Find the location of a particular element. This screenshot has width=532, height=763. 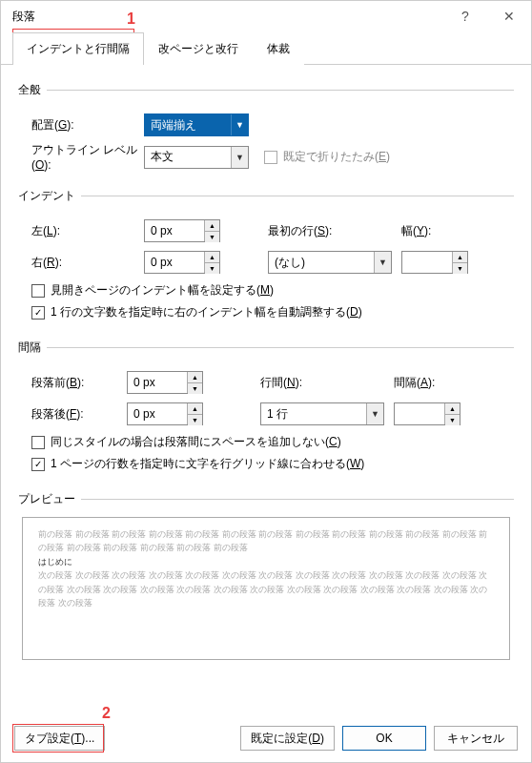

group-indent-legend: インデント is located at coordinates (50, 196).